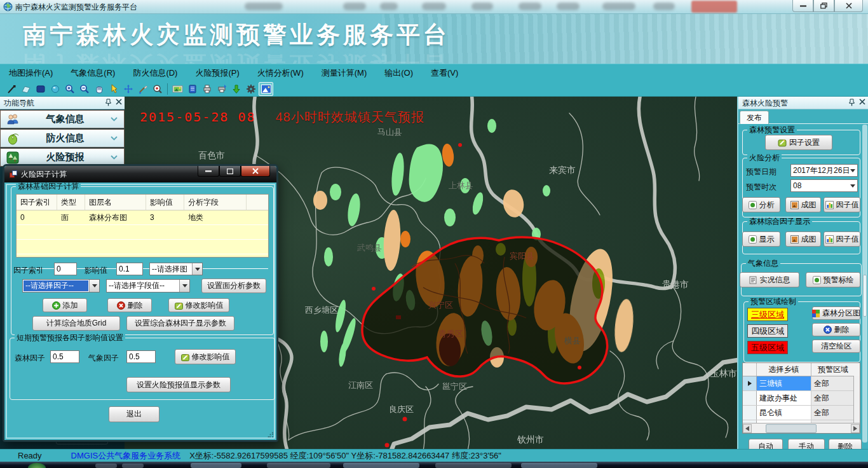 This screenshot has height=468, width=868. Describe the element at coordinates (768, 331) in the screenshot. I see `level4-area-swatch: 四级区域` at that location.